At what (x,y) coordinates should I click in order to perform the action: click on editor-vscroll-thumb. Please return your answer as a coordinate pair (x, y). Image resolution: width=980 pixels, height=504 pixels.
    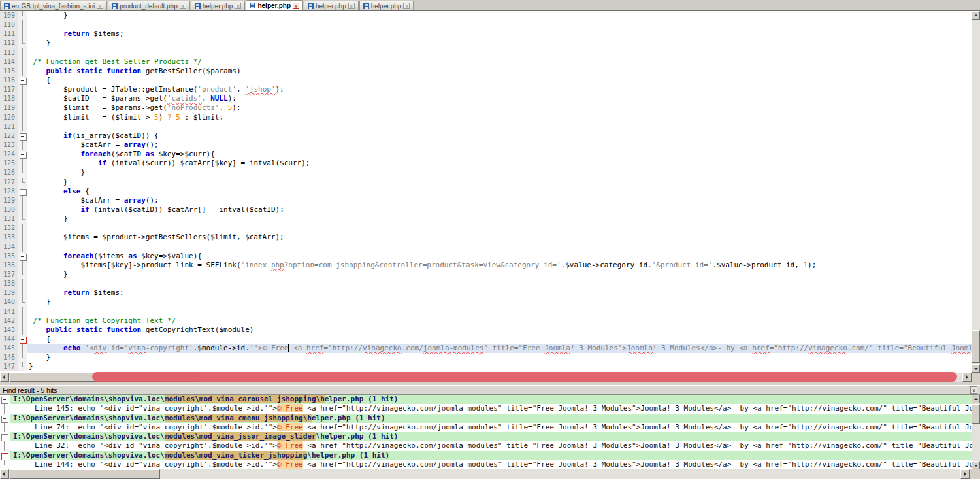
    Looking at the image, I should click on (976, 346).